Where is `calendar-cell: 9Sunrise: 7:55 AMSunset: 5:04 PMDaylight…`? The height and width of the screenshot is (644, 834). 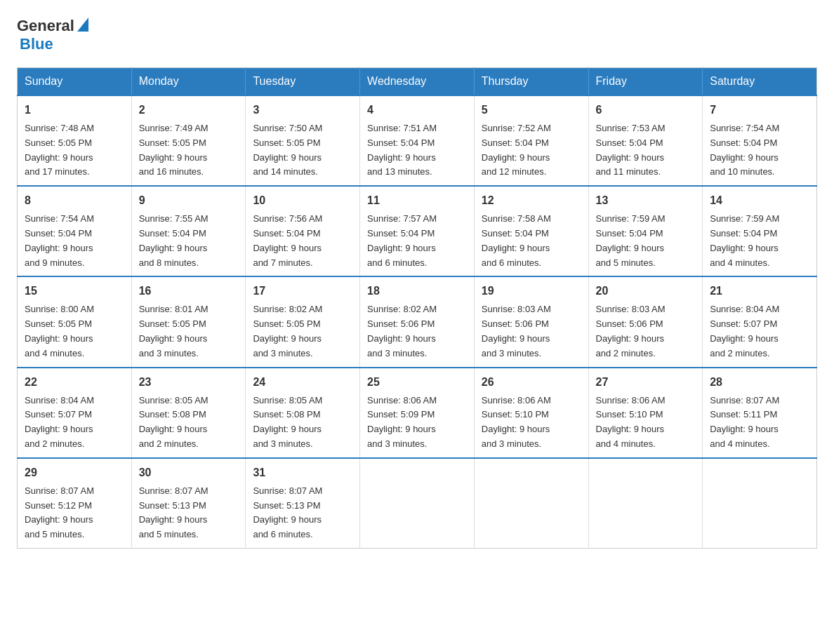 calendar-cell: 9Sunrise: 7:55 AMSunset: 5:04 PMDaylight… is located at coordinates (188, 232).